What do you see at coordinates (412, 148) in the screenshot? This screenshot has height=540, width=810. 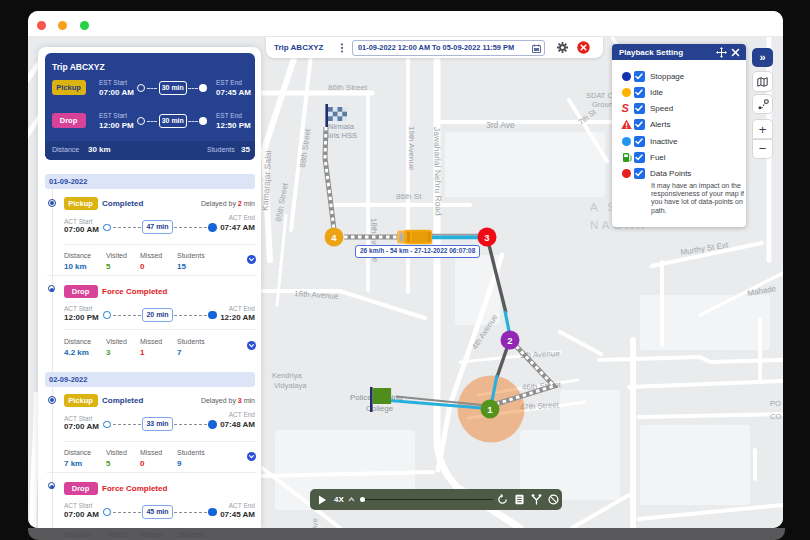 I see `svg-text: 19th Avenue` at bounding box center [412, 148].